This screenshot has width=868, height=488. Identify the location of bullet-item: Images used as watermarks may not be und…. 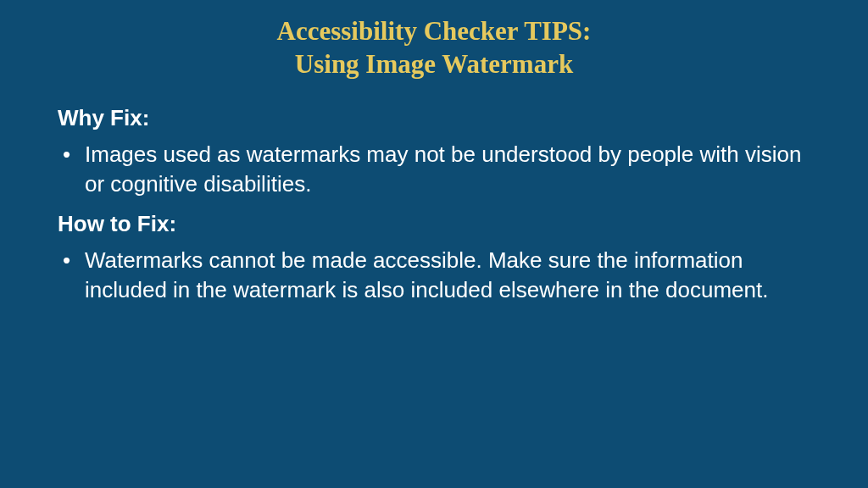
(437, 169).